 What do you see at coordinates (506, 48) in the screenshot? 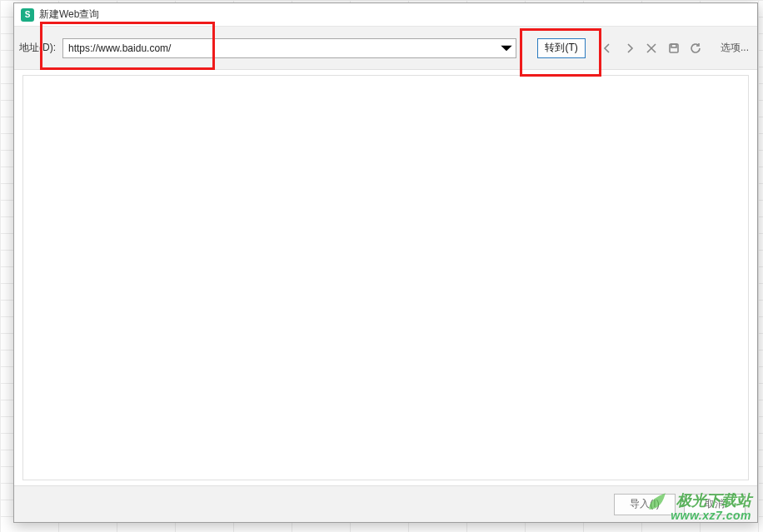
I see `chevron-down-icon` at bounding box center [506, 48].